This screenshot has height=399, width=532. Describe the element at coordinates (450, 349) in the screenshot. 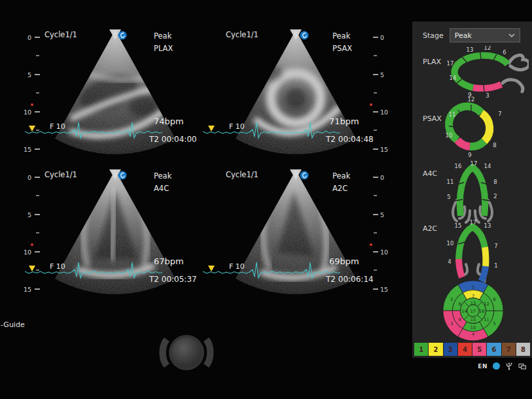

I see `legend-item-3: 3` at that location.